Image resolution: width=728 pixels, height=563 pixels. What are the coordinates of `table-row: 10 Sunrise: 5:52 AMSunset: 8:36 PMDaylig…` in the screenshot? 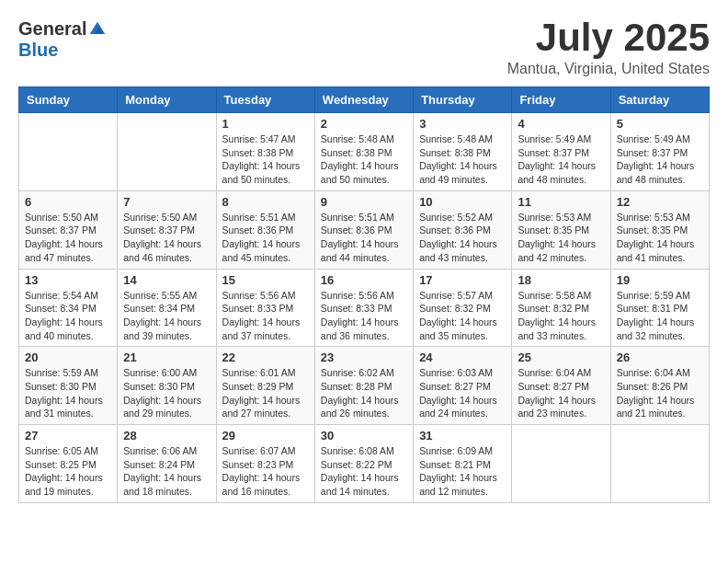 It's located at (463, 230).